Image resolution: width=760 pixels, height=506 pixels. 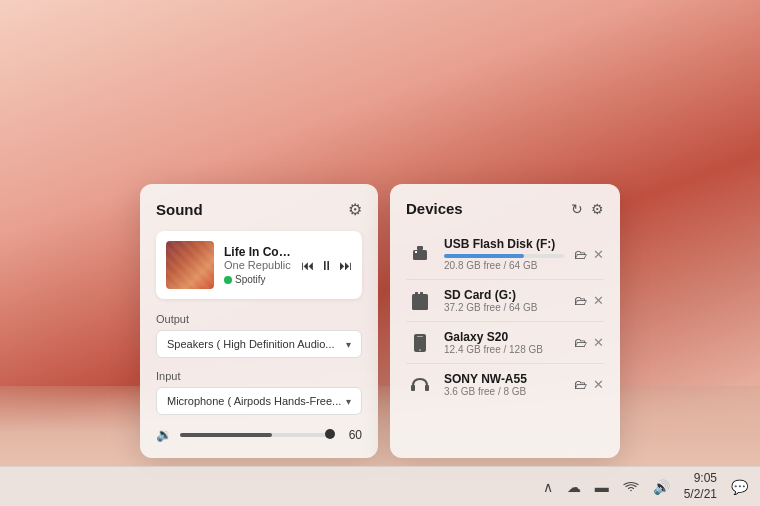 What do you see at coordinates (420, 343) in the screenshot?
I see `phone-icon` at bounding box center [420, 343].